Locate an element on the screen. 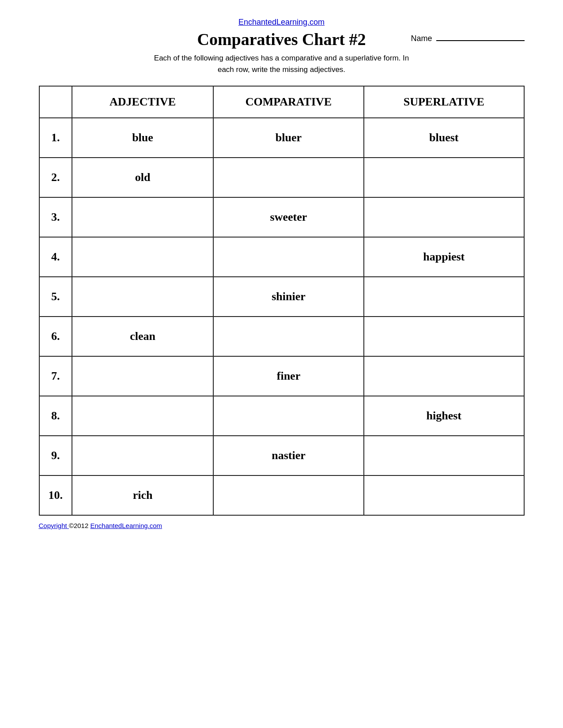  cell-superlative: happiest is located at coordinates (444, 257).